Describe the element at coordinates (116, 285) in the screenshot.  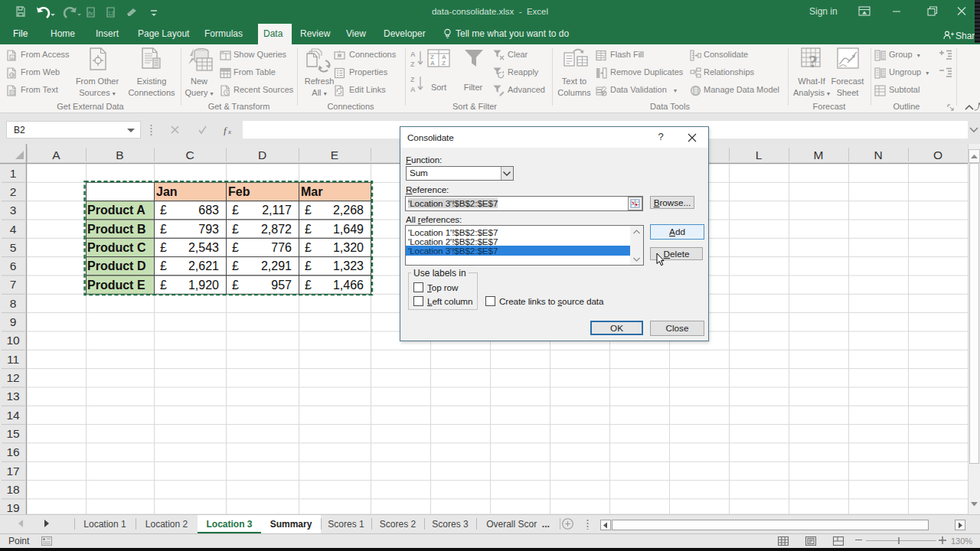
I see `svg-text: Product E` at that location.